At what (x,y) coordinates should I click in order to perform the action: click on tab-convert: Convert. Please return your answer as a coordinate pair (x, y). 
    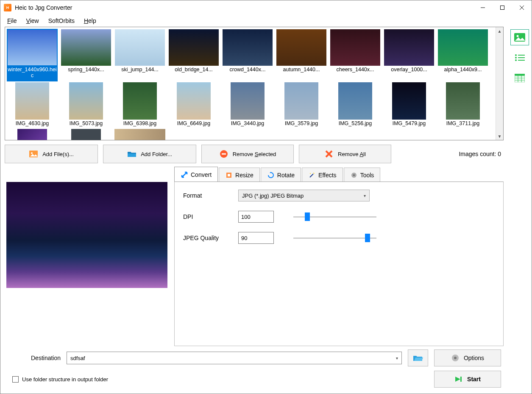
    Looking at the image, I should click on (196, 174).